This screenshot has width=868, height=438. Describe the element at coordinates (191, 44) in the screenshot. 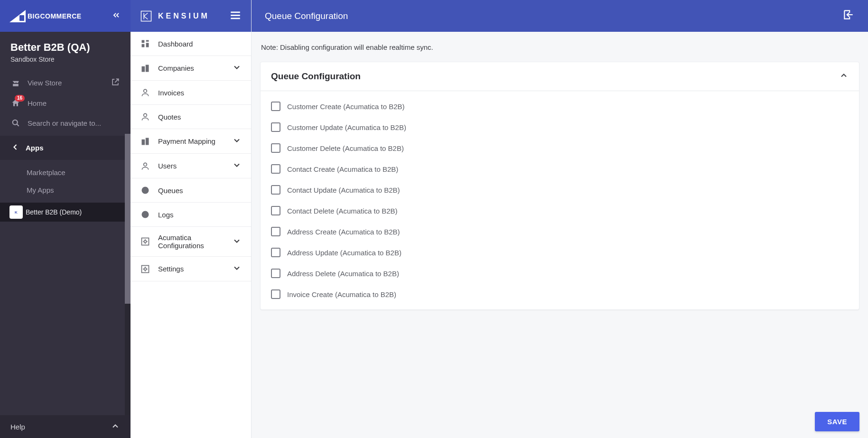

I see `nav-dashboard: Dashboard` at that location.